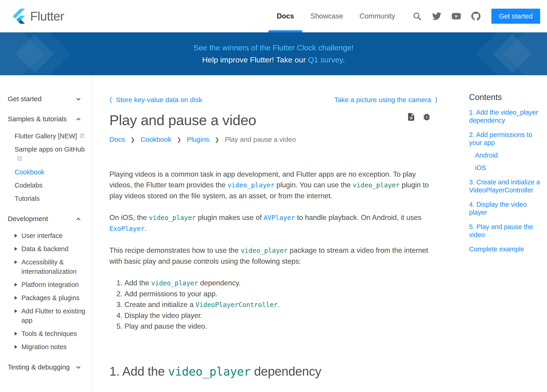 This screenshot has height=392, width=547. I want to click on left-sidebar: Get startedSamples & tutorialsFlutter Ga…, so click(46, 234).